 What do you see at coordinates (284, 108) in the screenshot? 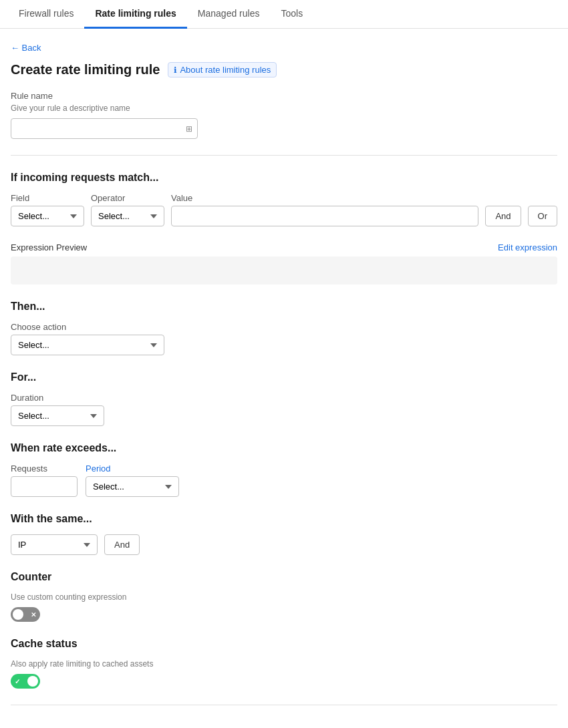
I see `rule-name-hint: Give your rule a descriptive name` at bounding box center [284, 108].